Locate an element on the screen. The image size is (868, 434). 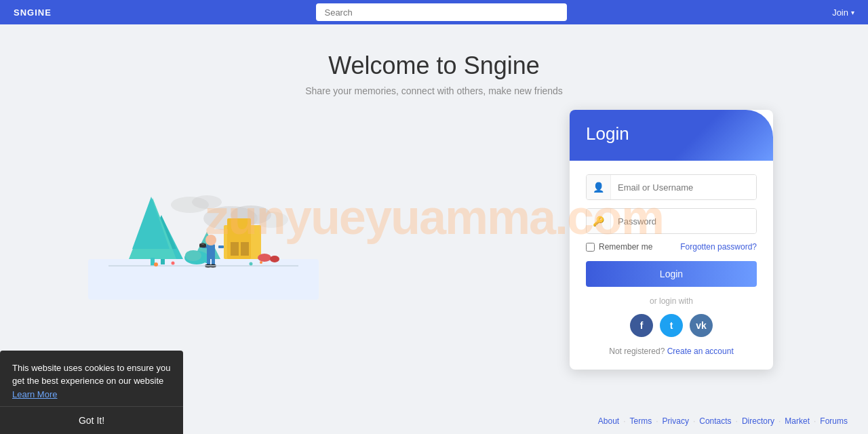
facebook-login-button: f is located at coordinates (642, 326).